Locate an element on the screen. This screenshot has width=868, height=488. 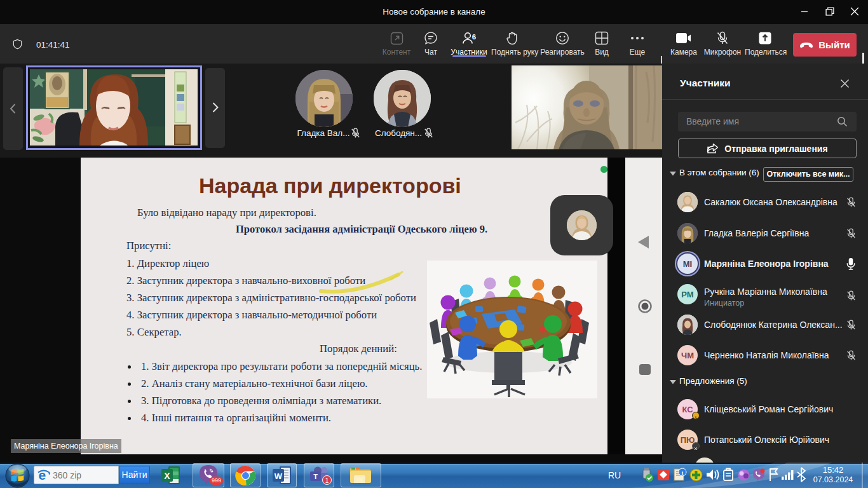
svg-text: 6 is located at coordinates (474, 37).